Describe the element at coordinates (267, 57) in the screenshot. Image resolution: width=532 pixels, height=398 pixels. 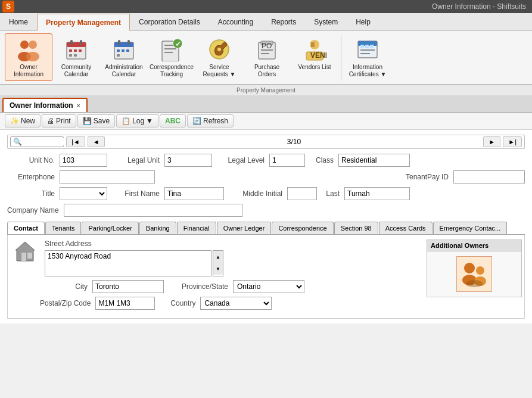
I see `ribbon-purchase-orders: PO PurchaseOrders` at that location.